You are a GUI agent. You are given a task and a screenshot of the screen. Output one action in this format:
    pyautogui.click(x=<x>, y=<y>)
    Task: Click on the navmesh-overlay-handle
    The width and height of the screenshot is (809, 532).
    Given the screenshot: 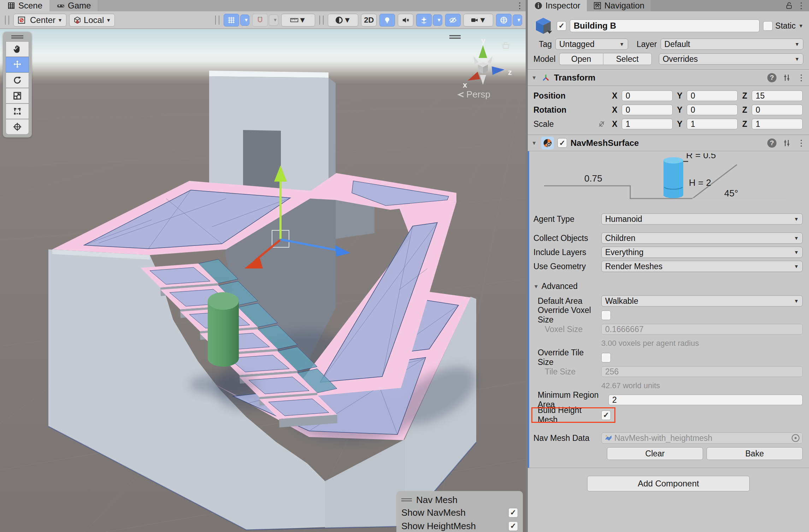 What is the action you would take?
    pyautogui.click(x=407, y=500)
    